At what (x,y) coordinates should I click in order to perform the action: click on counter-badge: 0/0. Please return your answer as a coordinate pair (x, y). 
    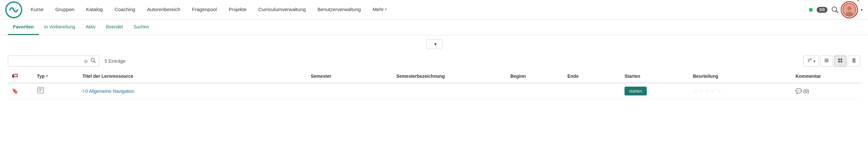
    Looking at the image, I should click on (822, 10).